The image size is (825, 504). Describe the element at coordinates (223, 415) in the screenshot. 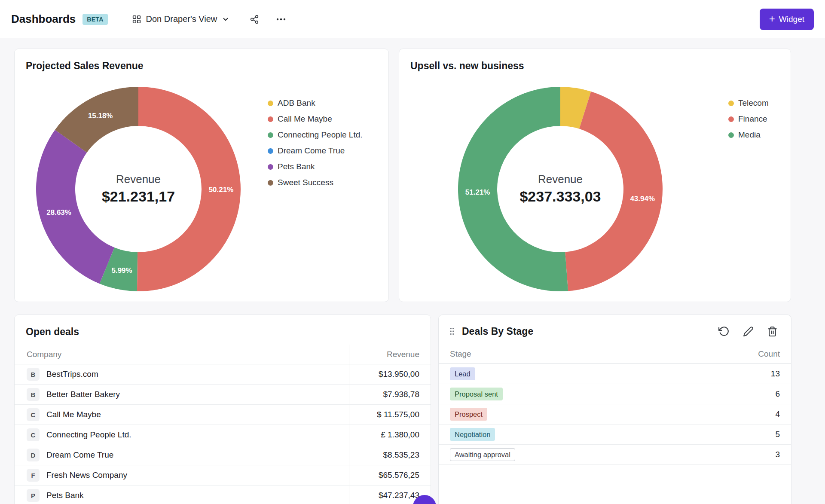

I see `table-row: CCall Me Maybe$ 11.575,00` at that location.